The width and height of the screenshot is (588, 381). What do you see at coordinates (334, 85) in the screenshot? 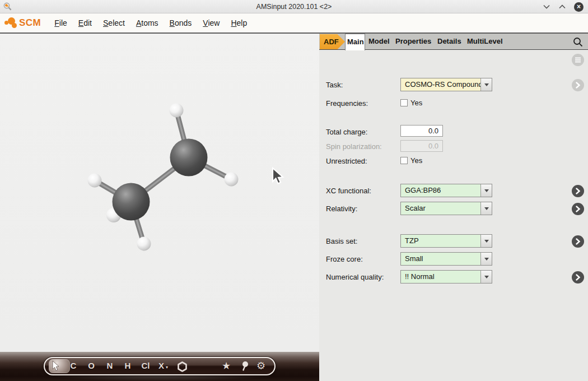
I see `task-label: Task:` at bounding box center [334, 85].